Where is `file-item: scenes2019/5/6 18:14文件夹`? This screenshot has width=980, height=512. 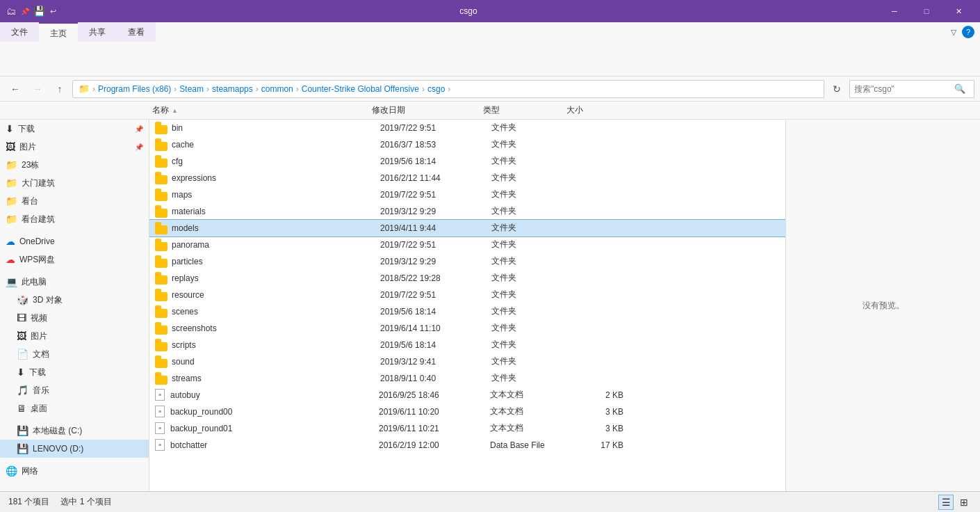 file-item: scenes2019/5/6 18:14文件夹 is located at coordinates (467, 312).